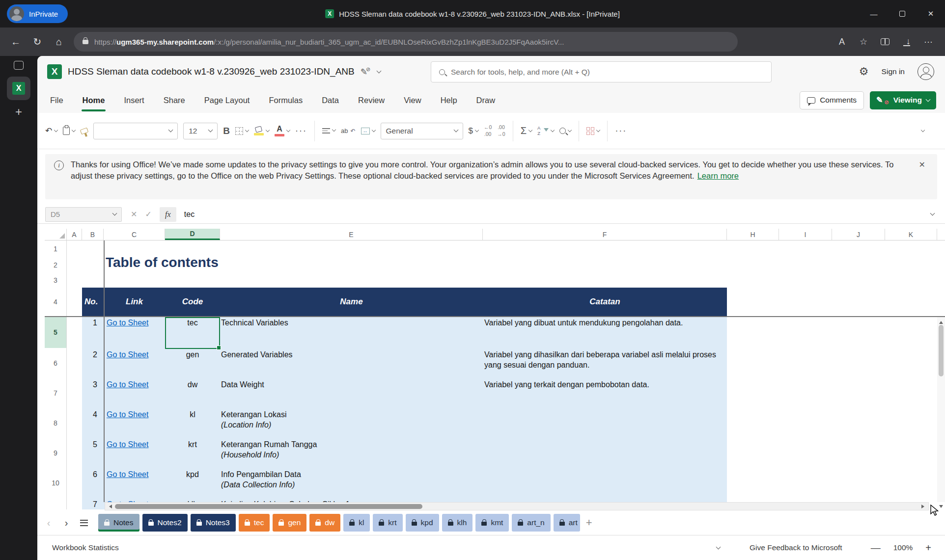  What do you see at coordinates (352, 332) in the screenshot?
I see `cell-name: Technical Variables` at bounding box center [352, 332].